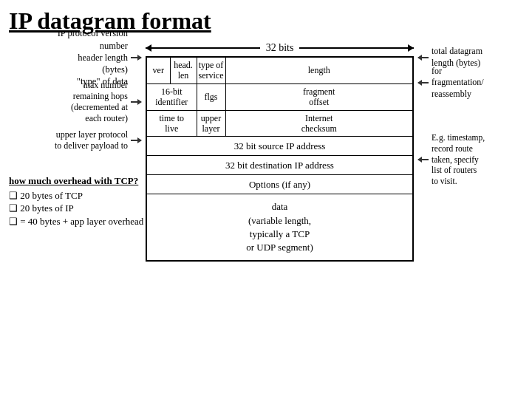 The height and width of the screenshot is (399, 532). What do you see at coordinates (279, 97) in the screenshot?
I see `diagram-row-2: 16-bit identifier flgs fragmentoffset` at bounding box center [279, 97].